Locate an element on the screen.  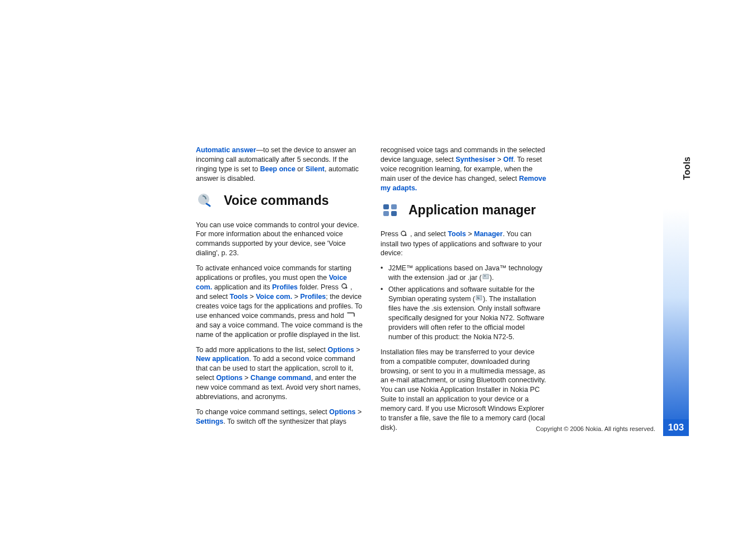
text: J2ME™ applications based on Java™ techno… is located at coordinates (466, 273).